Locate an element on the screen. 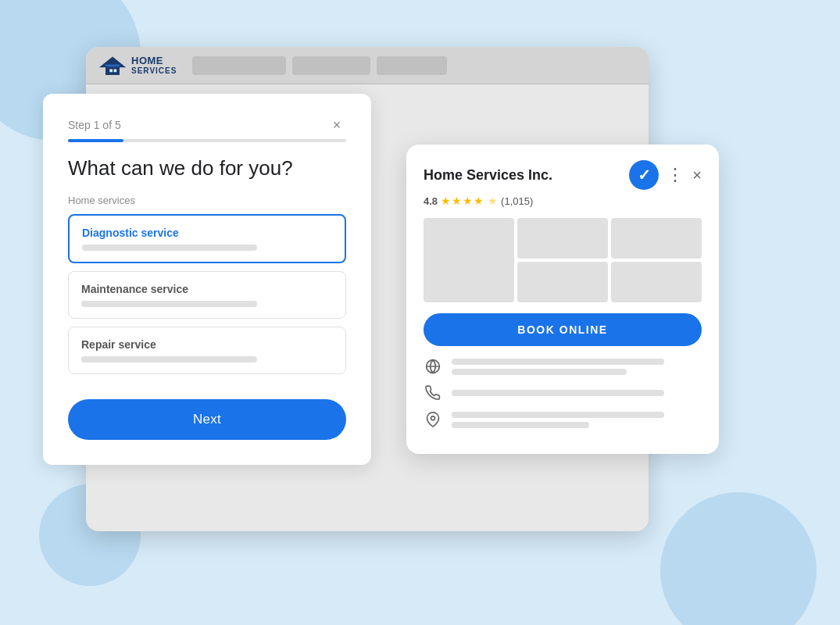  progress-track is located at coordinates (207, 141).